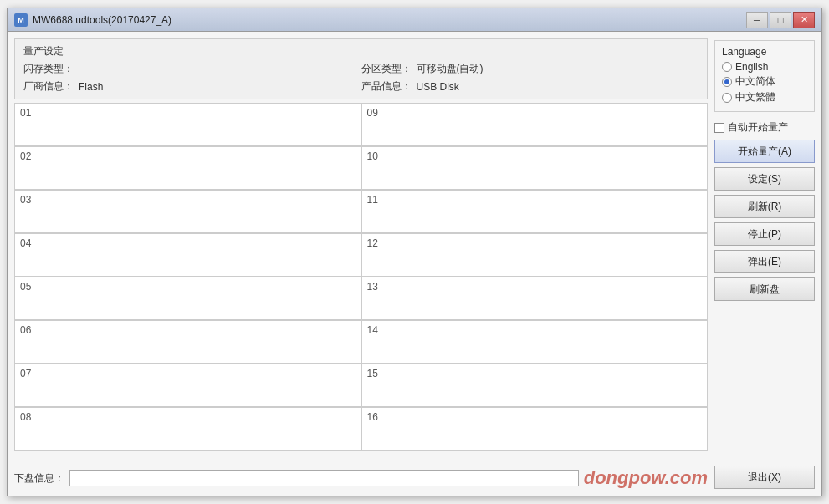 The width and height of the screenshot is (829, 504). What do you see at coordinates (765, 52) in the screenshot?
I see `language-title: Language` at bounding box center [765, 52].